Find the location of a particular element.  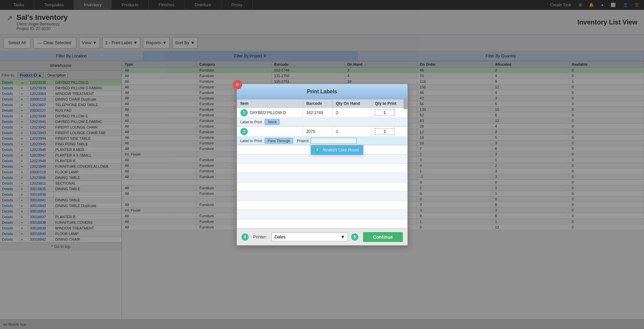

modal-header: Print Labels is located at coordinates (322, 92).